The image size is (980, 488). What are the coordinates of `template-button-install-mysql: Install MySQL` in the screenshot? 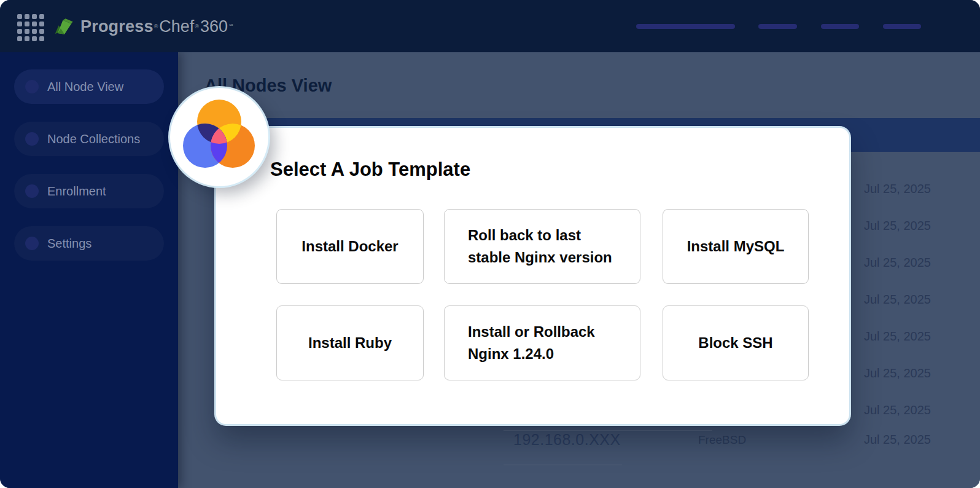 It's located at (736, 246).